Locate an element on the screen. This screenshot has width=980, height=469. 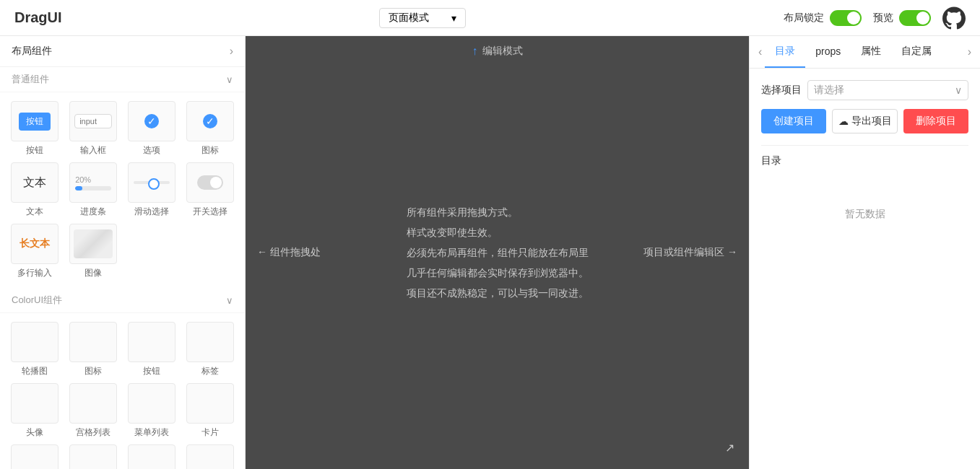
image-label: 图像 is located at coordinates (93, 273).